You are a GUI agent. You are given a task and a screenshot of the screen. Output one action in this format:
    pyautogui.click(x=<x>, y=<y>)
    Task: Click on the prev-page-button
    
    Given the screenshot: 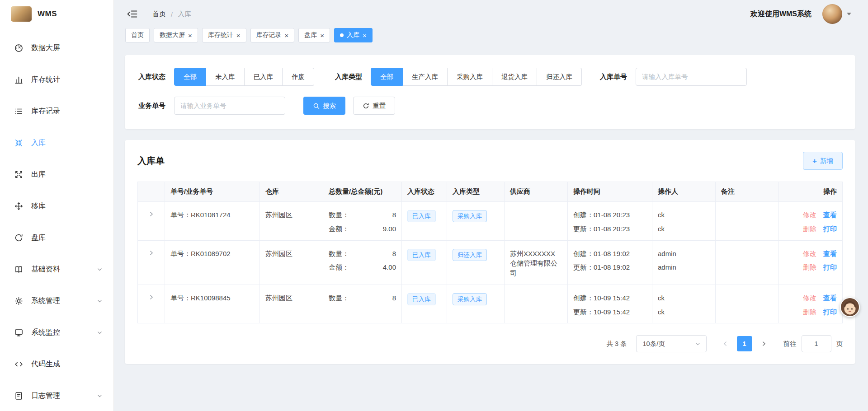 What is the action you would take?
    pyautogui.click(x=725, y=344)
    